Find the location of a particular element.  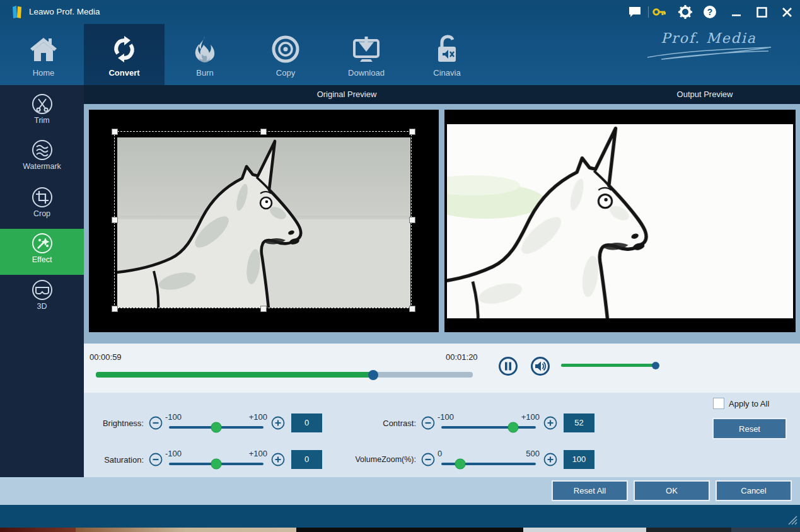

brightness-increase-button is located at coordinates (278, 423).